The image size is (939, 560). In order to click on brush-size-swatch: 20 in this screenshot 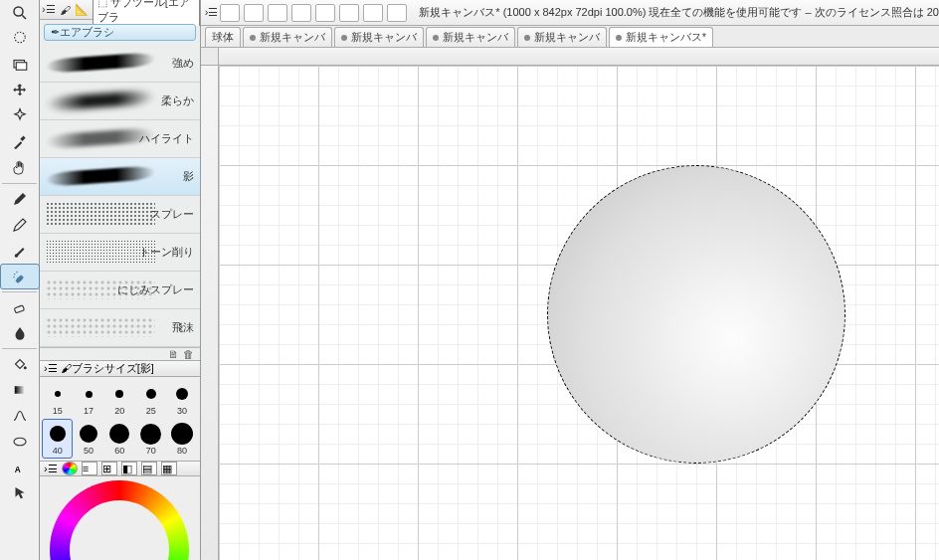, I will do `click(119, 399)`.